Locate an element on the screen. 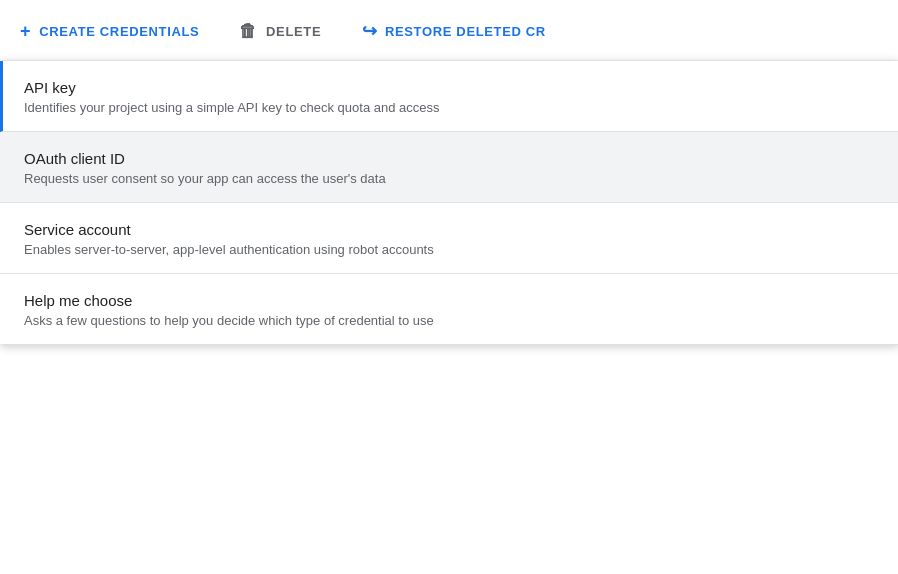  trash-icon: 🗑 is located at coordinates (248, 32).